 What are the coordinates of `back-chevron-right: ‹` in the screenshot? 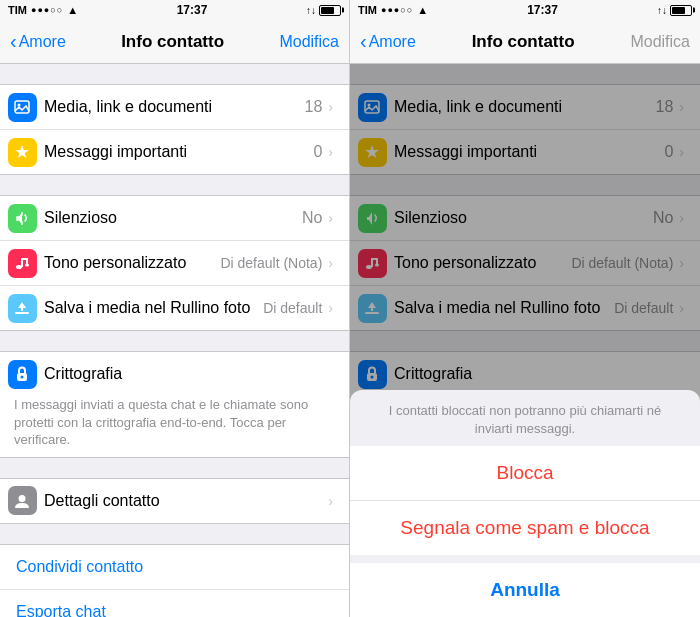 It's located at (364, 41).